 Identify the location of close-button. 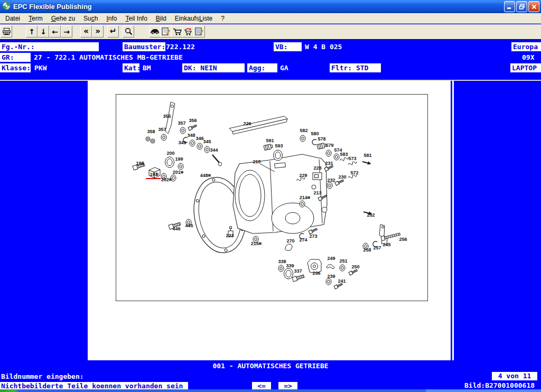
(534, 6).